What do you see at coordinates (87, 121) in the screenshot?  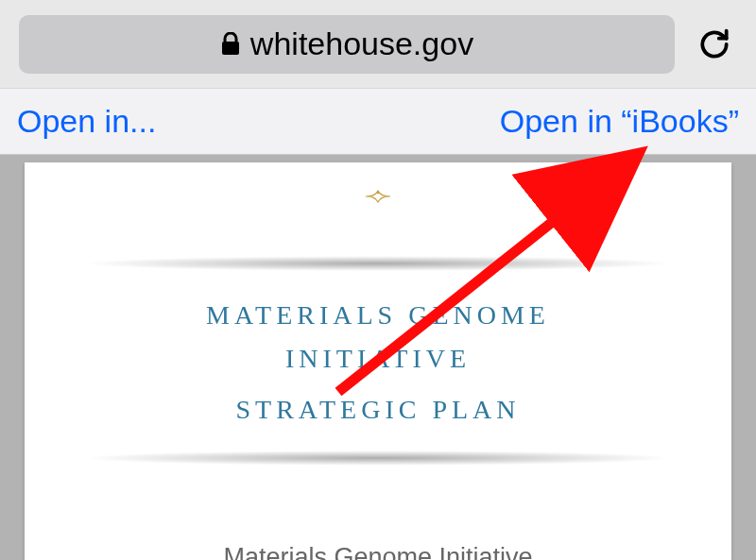 I see `open-in-button: Open in...` at bounding box center [87, 121].